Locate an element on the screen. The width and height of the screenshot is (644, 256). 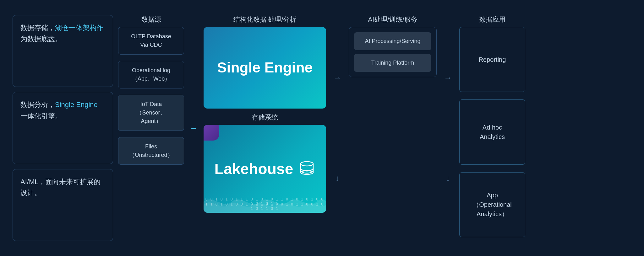
storage-suffix: 为数据底盘。 is located at coordinates (41, 39).